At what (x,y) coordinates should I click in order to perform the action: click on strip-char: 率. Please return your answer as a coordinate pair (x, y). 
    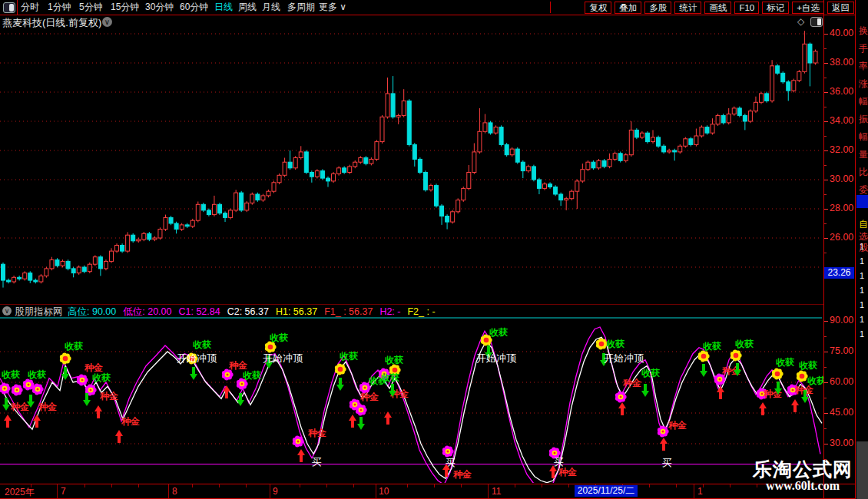
    Looking at the image, I should click on (863, 66).